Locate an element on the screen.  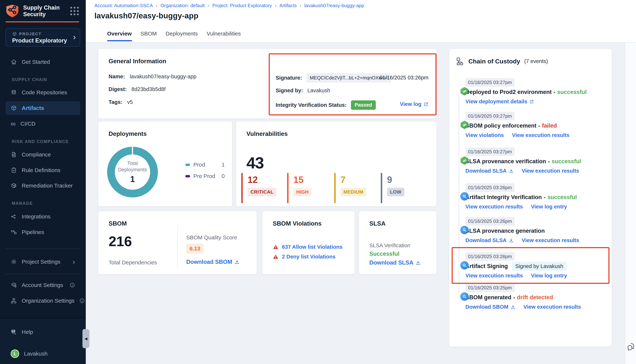
event-title-row: SLSA provenance generation is located at coordinates (536, 231).